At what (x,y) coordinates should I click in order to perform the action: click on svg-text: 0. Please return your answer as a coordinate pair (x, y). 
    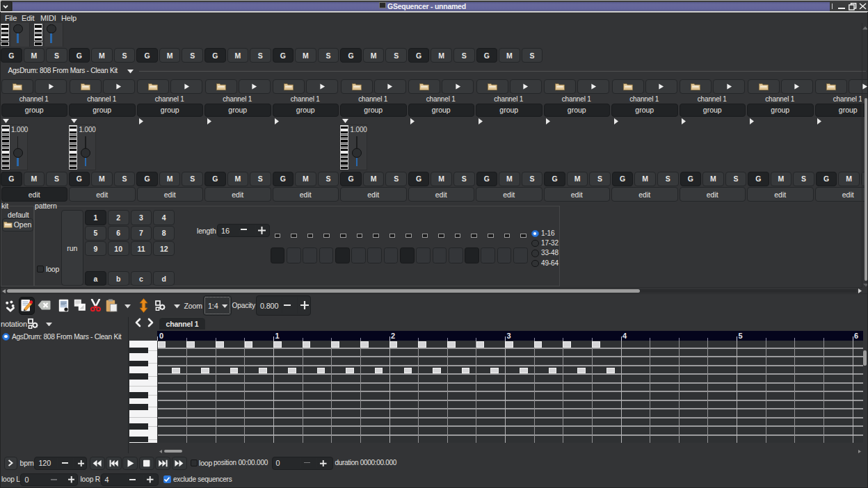
    Looking at the image, I should click on (161, 336).